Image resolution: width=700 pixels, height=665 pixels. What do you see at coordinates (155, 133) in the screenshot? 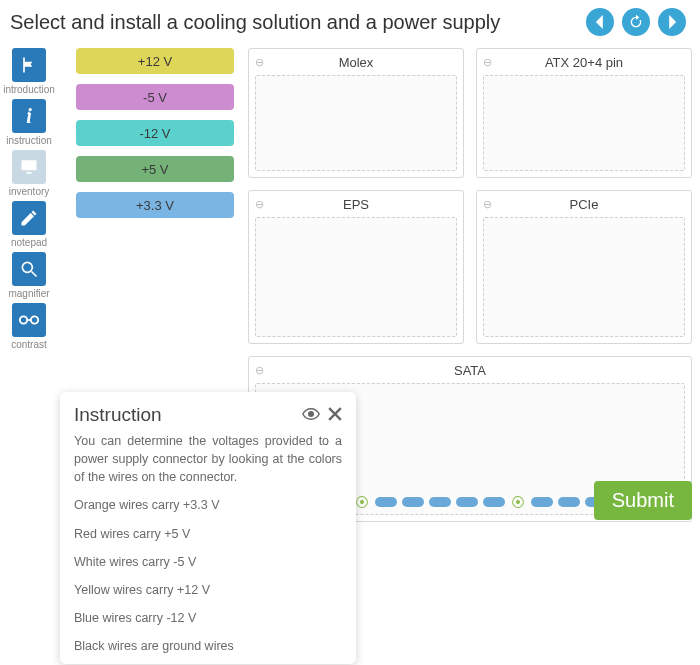
I see `voltage-chip-minus12: -12 V` at bounding box center [155, 133].